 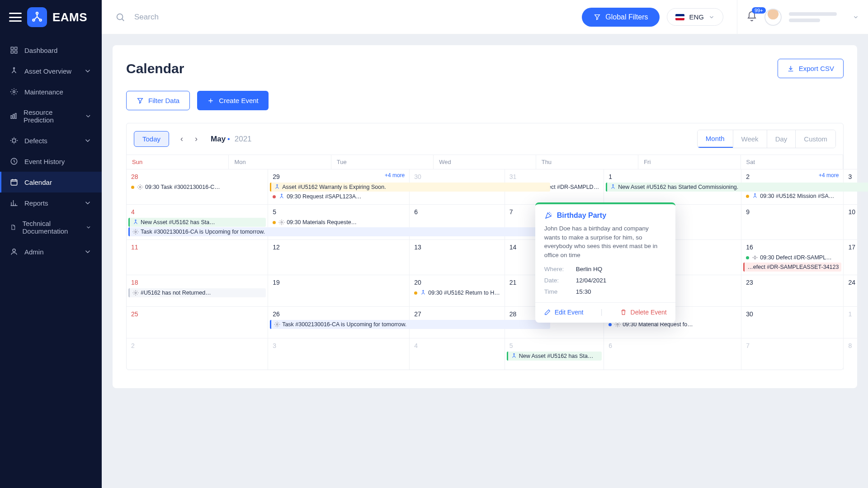 What do you see at coordinates (852, 322) in the screenshot?
I see `calendar-cell: 1` at bounding box center [852, 322].